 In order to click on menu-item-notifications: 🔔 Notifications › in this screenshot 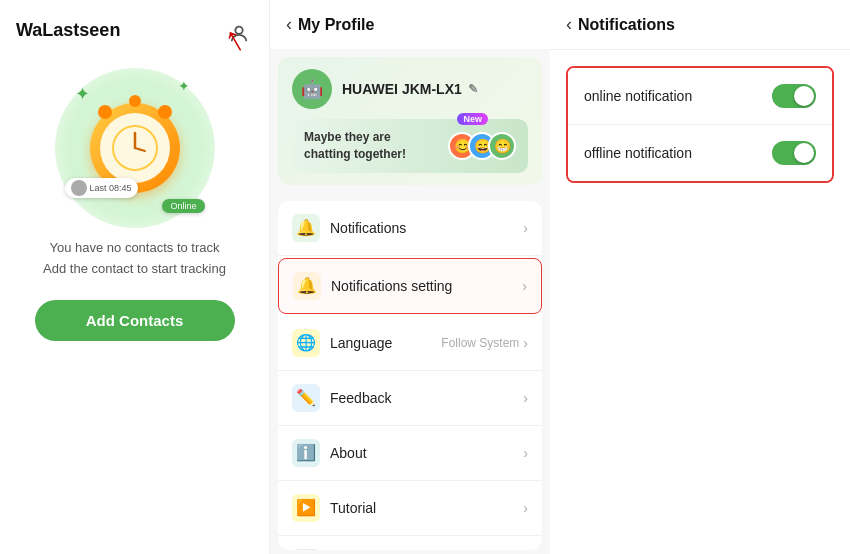, I will do `click(410, 228)`.